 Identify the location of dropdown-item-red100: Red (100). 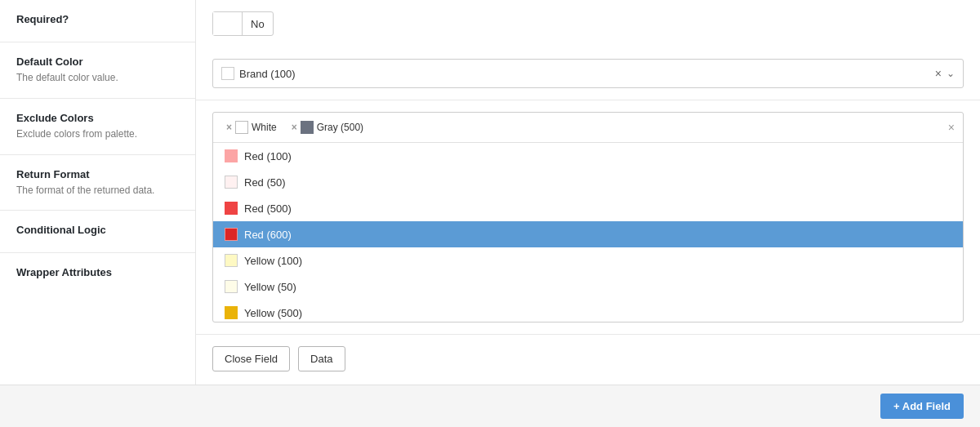
(588, 156).